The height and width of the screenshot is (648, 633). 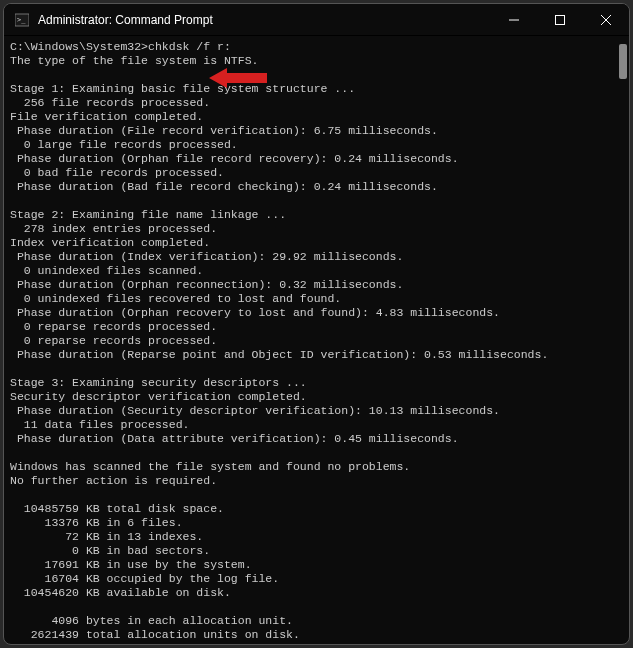 What do you see at coordinates (144, 578) in the screenshot?
I see `output-line: 16704 KB occupied by the log file.` at bounding box center [144, 578].